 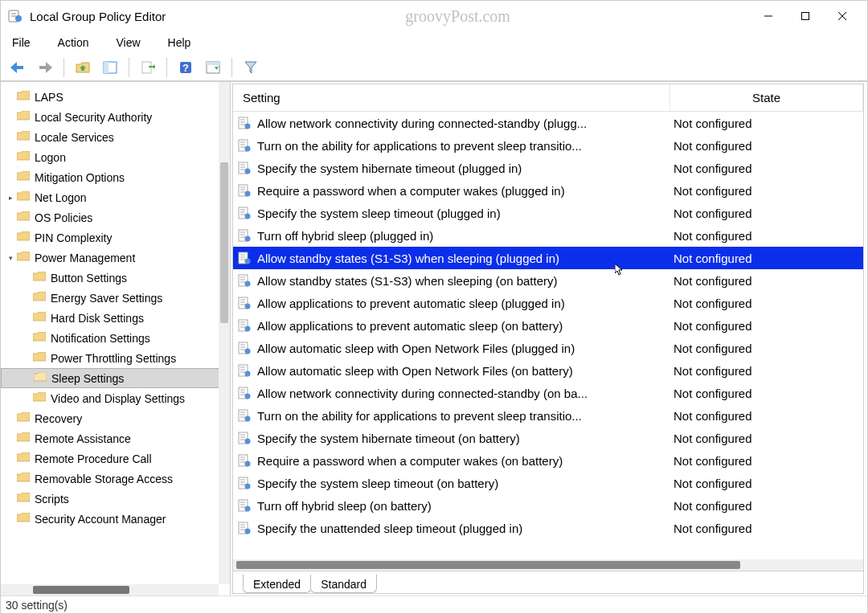 I want to click on tree-item-label: Locale Services, so click(x=74, y=137).